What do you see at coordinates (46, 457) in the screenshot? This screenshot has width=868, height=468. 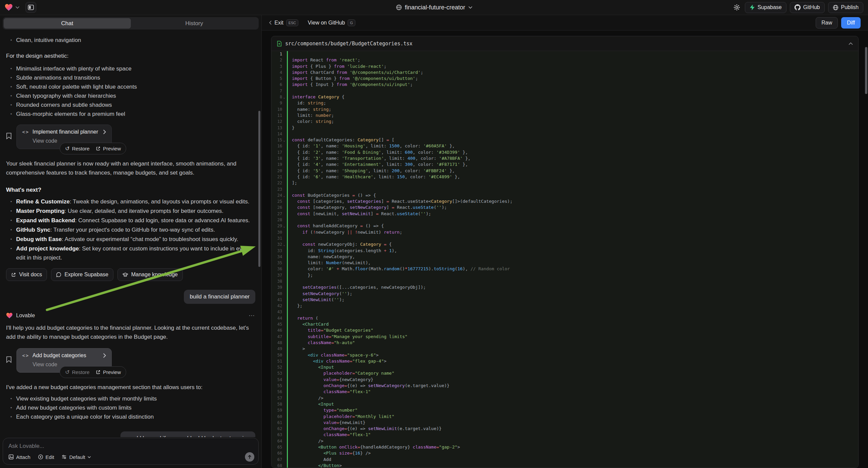 I see `edit-mode-button: Edit` at bounding box center [46, 457].